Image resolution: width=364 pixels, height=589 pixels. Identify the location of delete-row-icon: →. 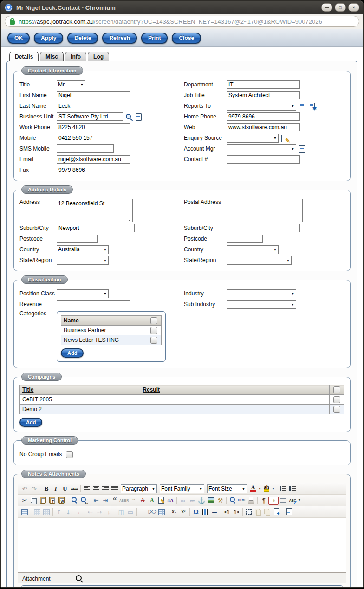
(78, 512).